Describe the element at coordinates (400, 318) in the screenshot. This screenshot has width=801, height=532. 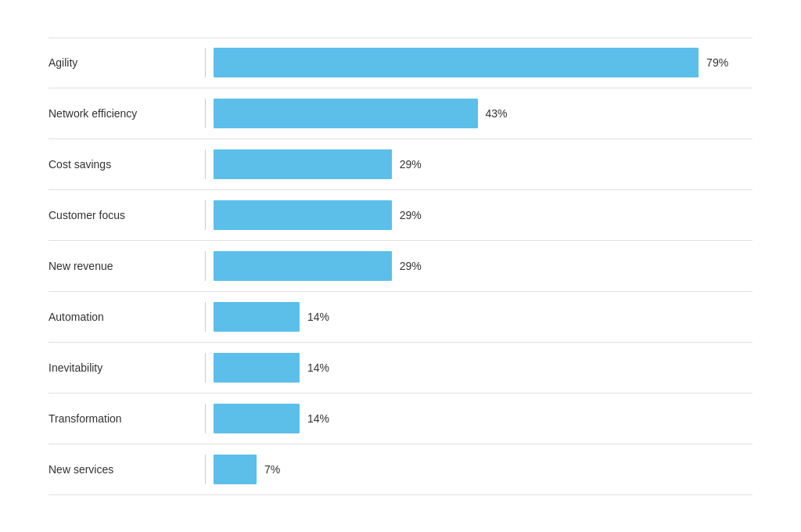
I see `chart-row: Automation14%` at that location.